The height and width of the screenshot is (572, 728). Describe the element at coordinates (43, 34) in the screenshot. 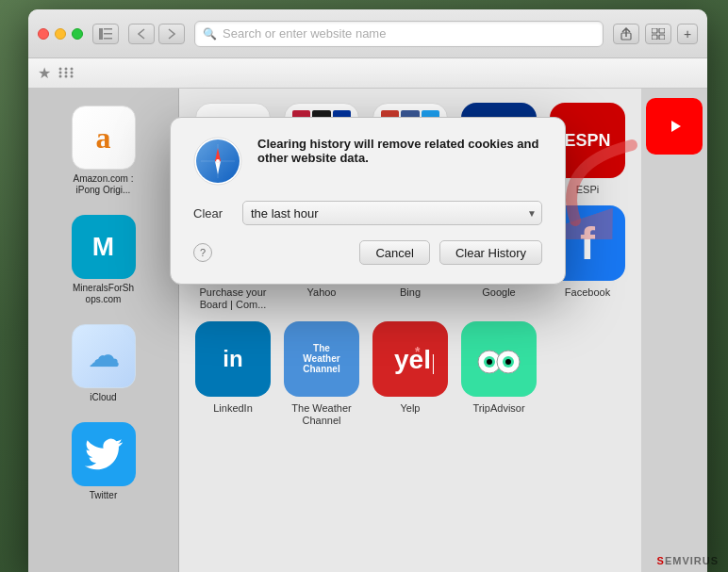

I see `close-button` at that location.